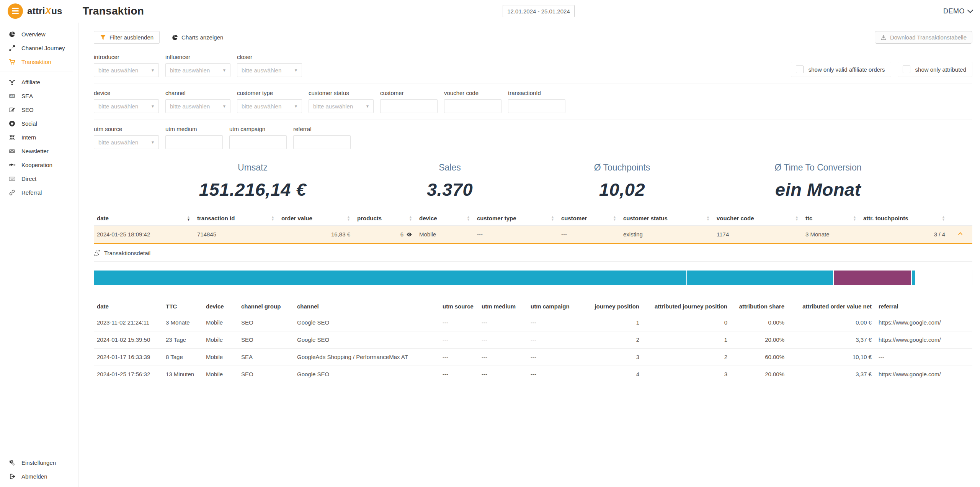  Describe the element at coordinates (258, 137) in the screenshot. I see `filter-utm-campaign: utm campaign` at that location.